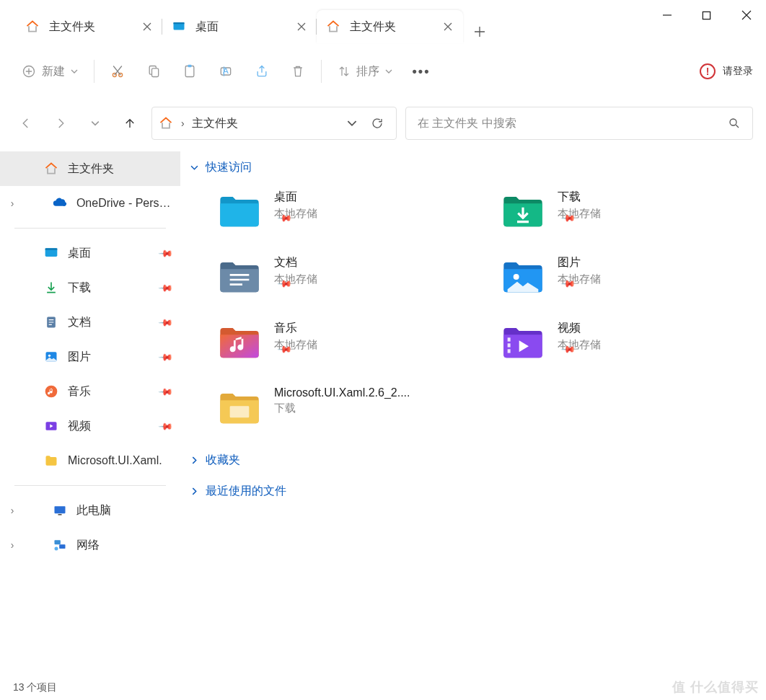 The width and height of the screenshot is (766, 700). What do you see at coordinates (345, 277) in the screenshot?
I see `tile-documents: 文档本地存储📌` at bounding box center [345, 277].